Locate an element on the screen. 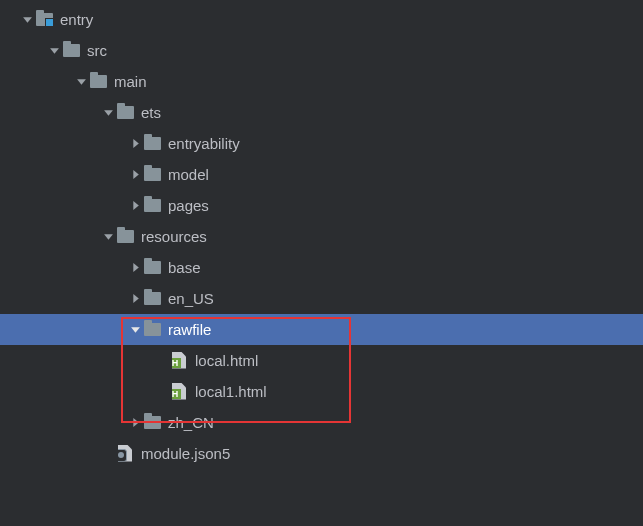  tree-item-label: resources is located at coordinates (174, 236).